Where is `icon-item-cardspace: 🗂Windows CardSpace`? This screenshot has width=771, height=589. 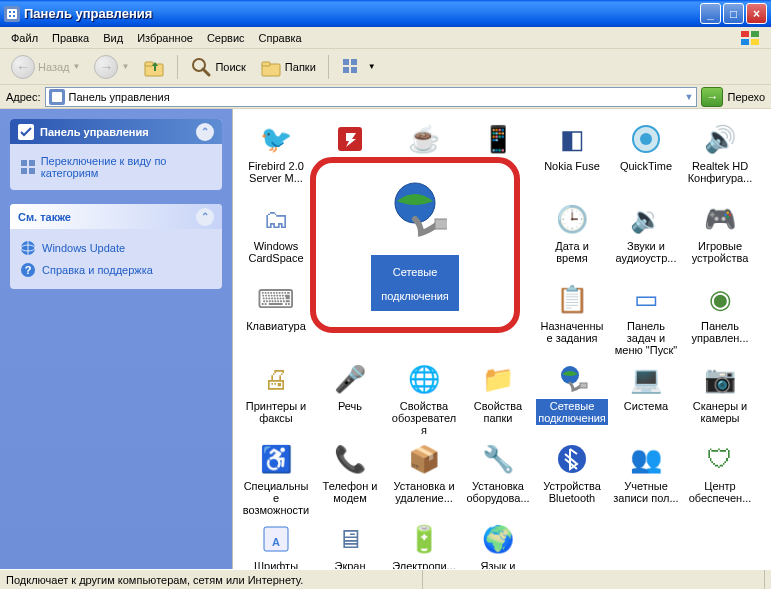 icon-item-cardspace: 🗂Windows CardSpace is located at coordinates (276, 239).